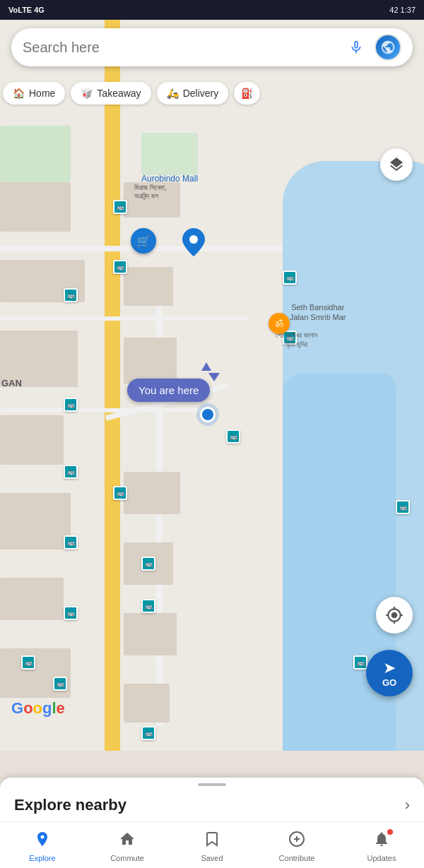  Describe the element at coordinates (212, 93) in the screenshot. I see `filter-bar: 🏠 Home 🥡 Takeaway 🛵 Delivery ⛽` at that location.